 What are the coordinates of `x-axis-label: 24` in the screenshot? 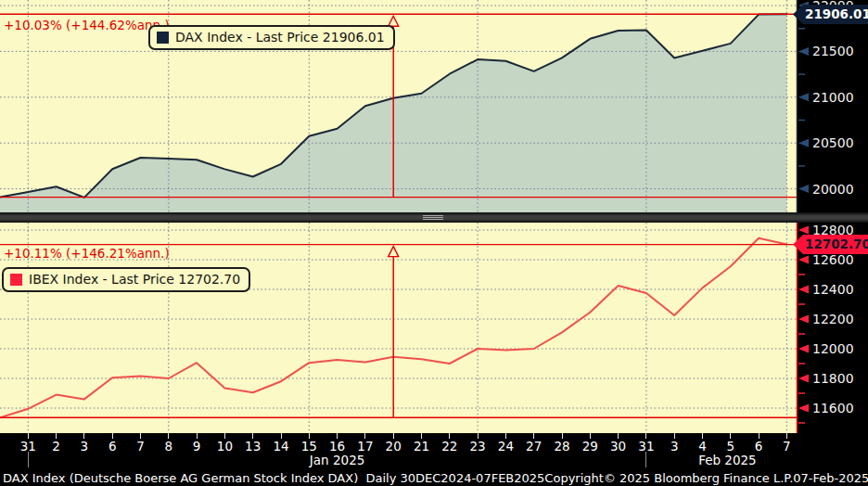 It's located at (506, 446).